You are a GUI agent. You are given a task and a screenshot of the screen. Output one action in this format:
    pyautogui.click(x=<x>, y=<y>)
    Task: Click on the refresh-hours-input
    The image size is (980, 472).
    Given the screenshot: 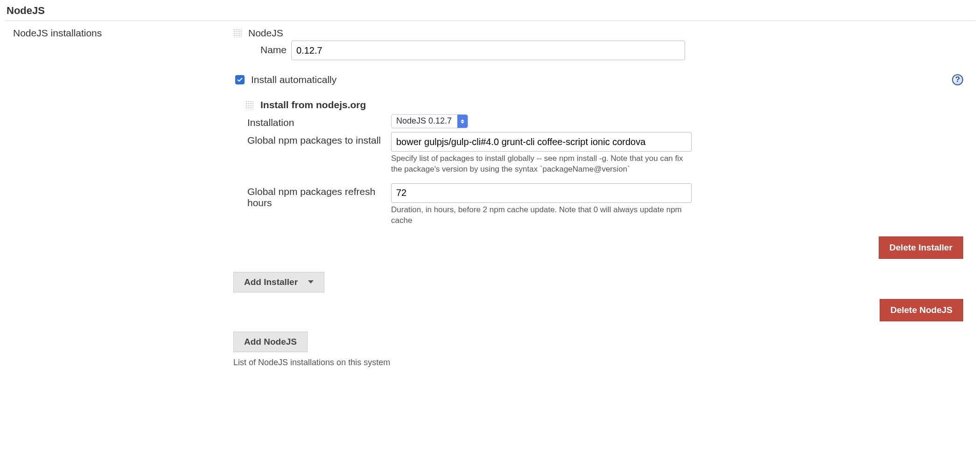 What is the action you would take?
    pyautogui.click(x=541, y=193)
    